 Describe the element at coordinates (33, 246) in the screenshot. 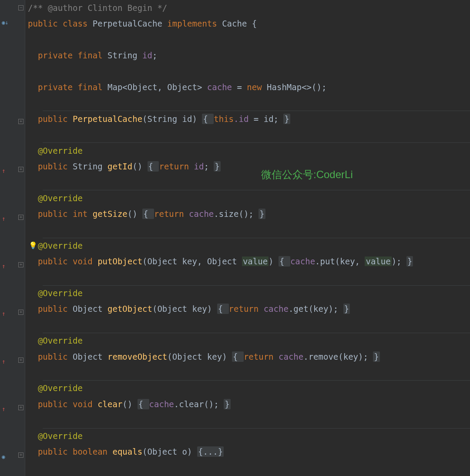

I see `bulb-icon: 💡` at that location.